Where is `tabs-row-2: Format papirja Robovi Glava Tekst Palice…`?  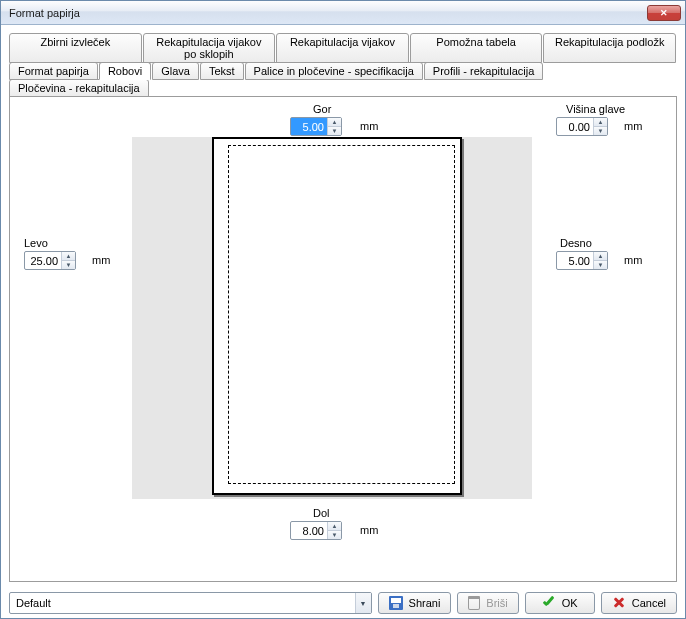
tabs-row-2: Format papirja Robovi Glava Tekst Palice… is located at coordinates (343, 79).